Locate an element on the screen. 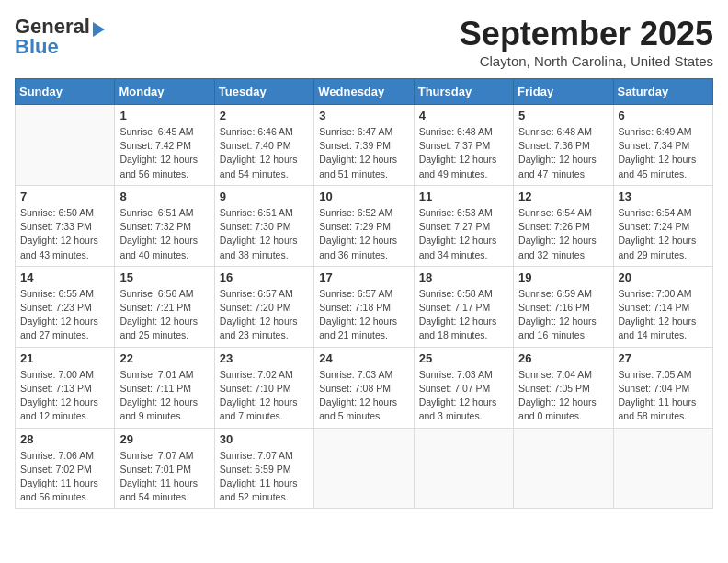  day-info: Sunrise: 7:06 AM Sunset: 7:02 PM Dayligh… is located at coordinates (64, 477).